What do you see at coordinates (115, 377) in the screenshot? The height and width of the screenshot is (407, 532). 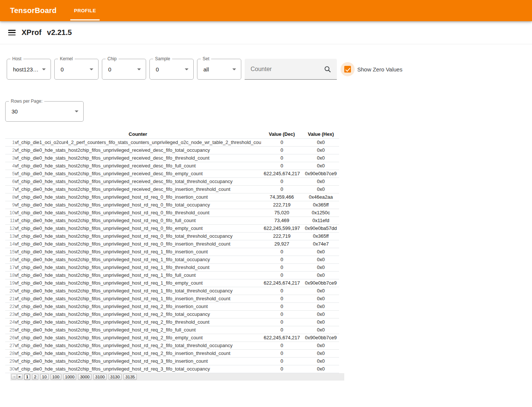 I see `page-button-3130: 3130` at bounding box center [115, 377].